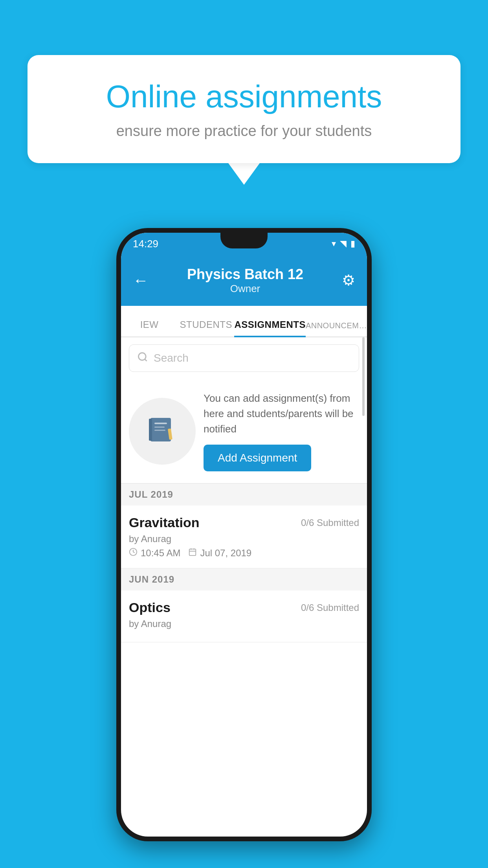  What do you see at coordinates (257, 458) in the screenshot?
I see `add-assignment-button: Add Assignment` at bounding box center [257, 458].